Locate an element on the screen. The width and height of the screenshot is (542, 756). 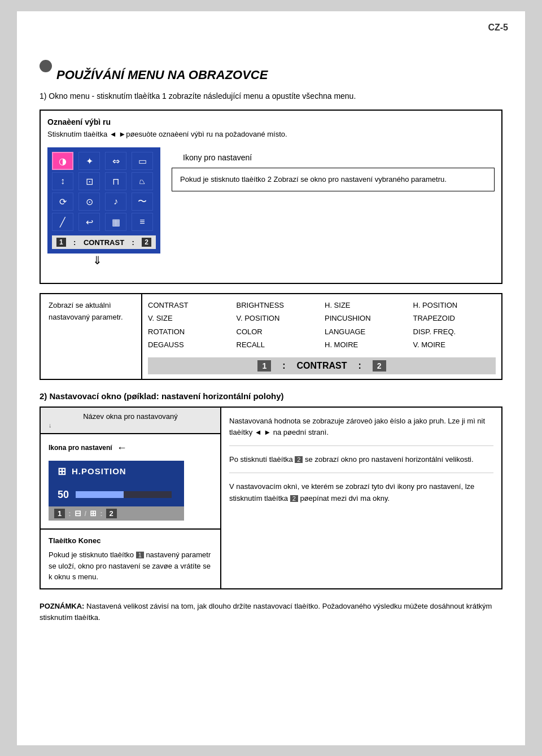
ikony-label: Ikony pro nastavení is located at coordinates (339, 158).